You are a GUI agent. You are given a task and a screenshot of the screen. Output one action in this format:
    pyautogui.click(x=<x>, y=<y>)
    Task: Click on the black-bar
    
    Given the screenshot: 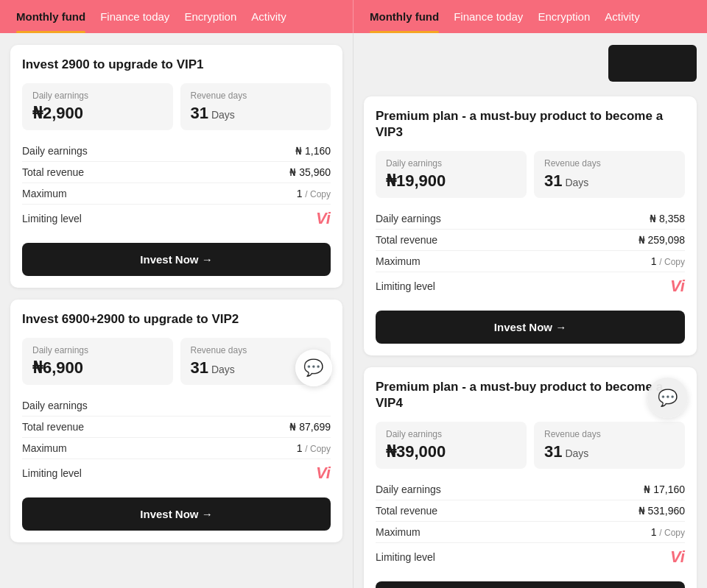 What is the action you would take?
    pyautogui.click(x=653, y=63)
    